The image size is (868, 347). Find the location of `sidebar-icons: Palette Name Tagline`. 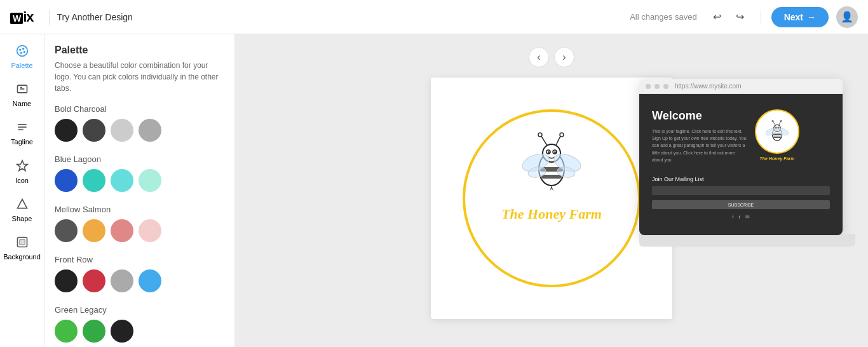

sidebar-icons: Palette Name Tagline is located at coordinates (22, 191).